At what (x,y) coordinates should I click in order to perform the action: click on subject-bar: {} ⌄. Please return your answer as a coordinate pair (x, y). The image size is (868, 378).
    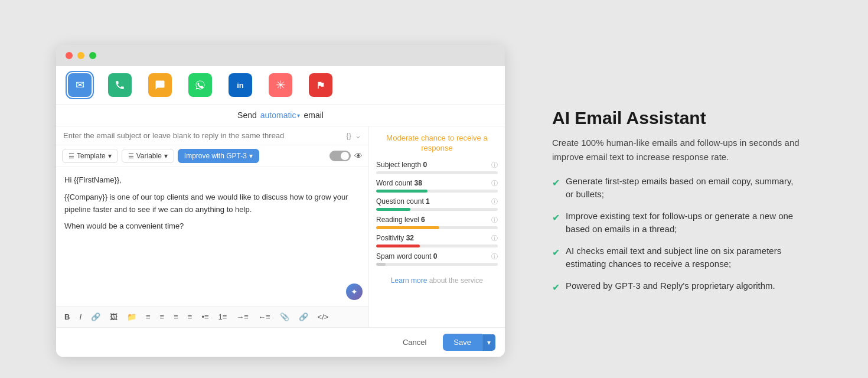
    Looking at the image, I should click on (213, 136).